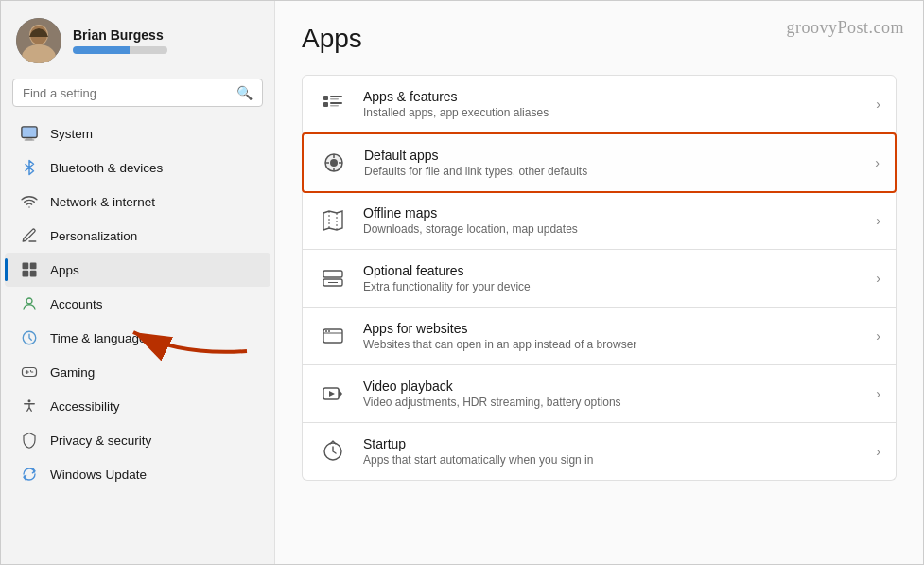  What do you see at coordinates (878, 221) in the screenshot?
I see `offline-maps-chevron: ›` at bounding box center [878, 221].